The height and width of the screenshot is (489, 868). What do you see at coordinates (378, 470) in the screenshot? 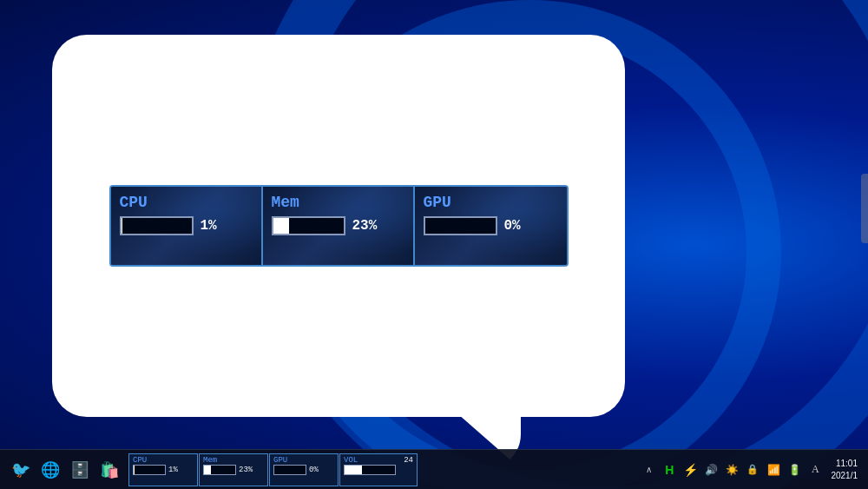
I see `vol-bar-row` at bounding box center [378, 470].